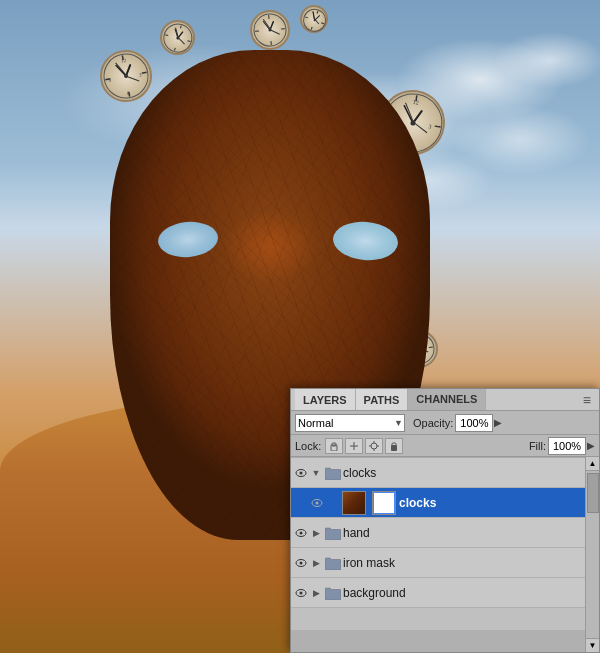 This screenshot has height=653, width=600. Describe the element at coordinates (418, 503) in the screenshot. I see `layer-name-clocks-layer: clocks` at that location.